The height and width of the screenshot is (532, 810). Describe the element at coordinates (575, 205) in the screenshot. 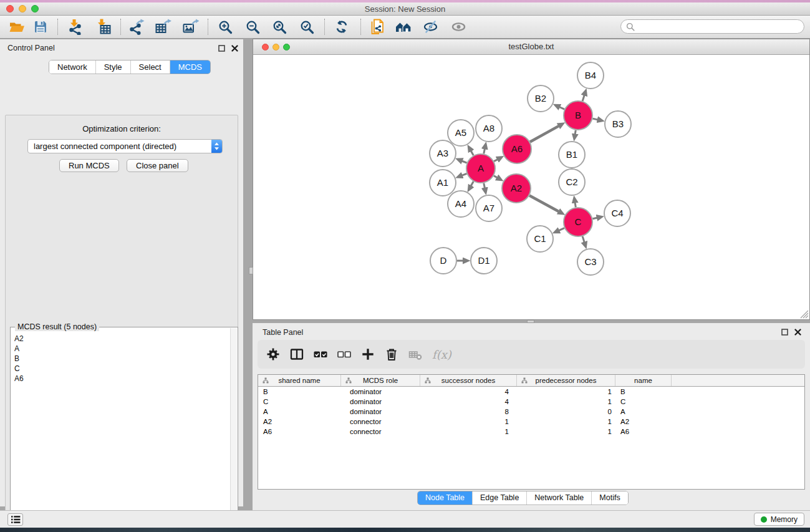

I see `graph-edge-C-C2` at that location.